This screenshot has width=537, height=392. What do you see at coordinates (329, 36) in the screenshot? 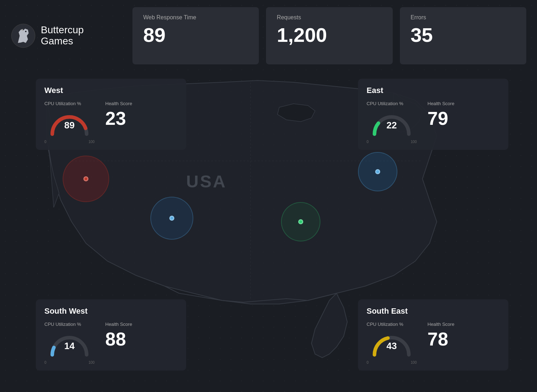
I see `requests-card: Requests 1,200` at bounding box center [329, 36].